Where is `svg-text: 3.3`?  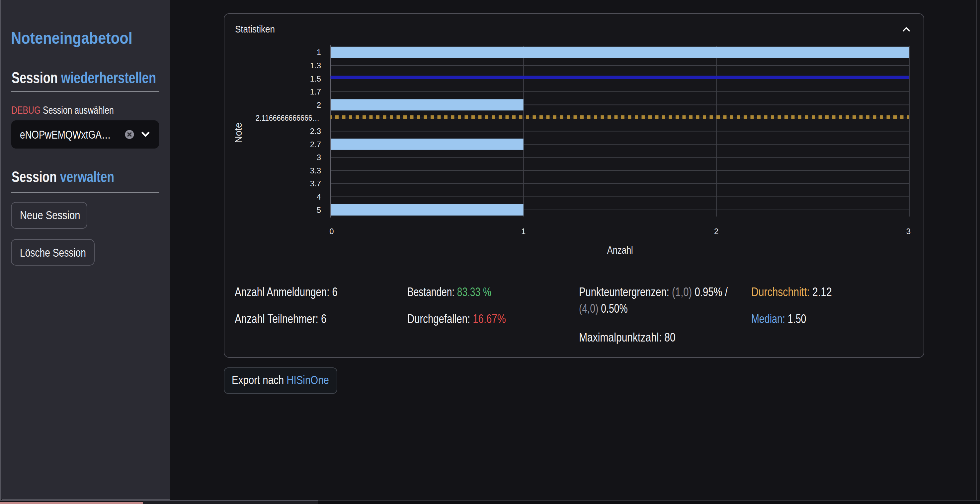 svg-text: 3.3 is located at coordinates (316, 171).